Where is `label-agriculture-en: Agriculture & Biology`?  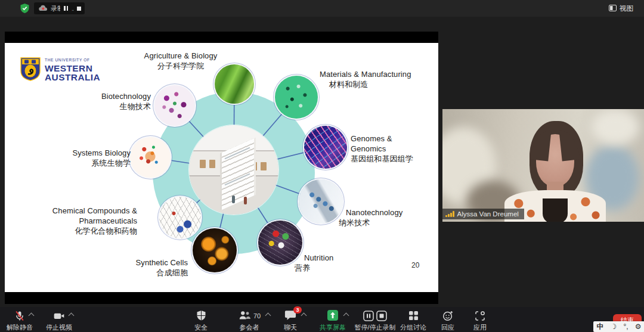 label-agriculture-en: Agriculture & Biology is located at coordinates (181, 56).